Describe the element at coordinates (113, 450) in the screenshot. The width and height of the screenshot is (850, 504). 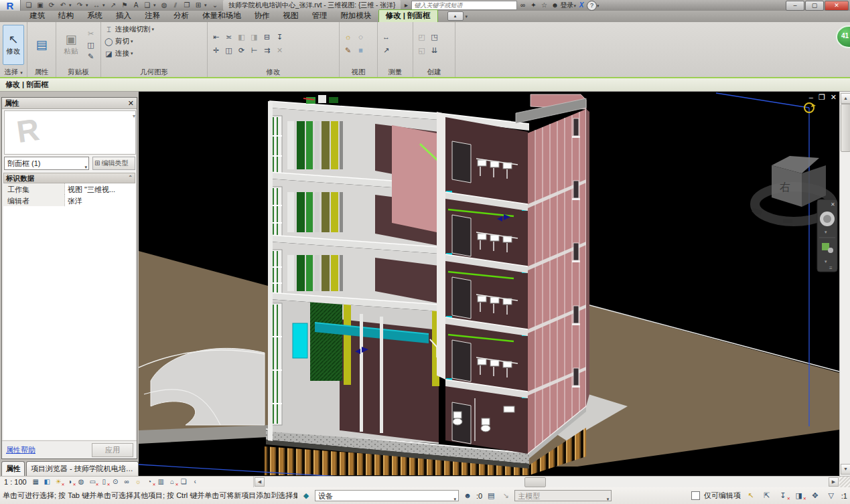
I see `apply-button: 应用` at that location.